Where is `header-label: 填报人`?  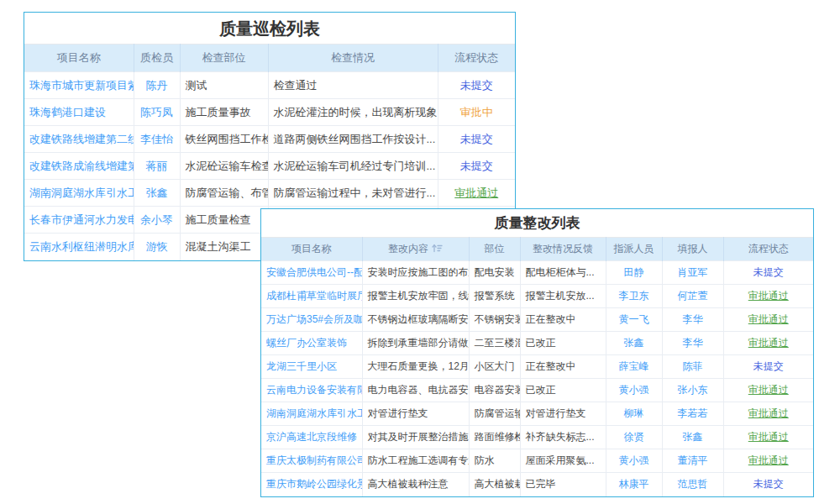
header-label: 填报人 is located at coordinates (693, 249).